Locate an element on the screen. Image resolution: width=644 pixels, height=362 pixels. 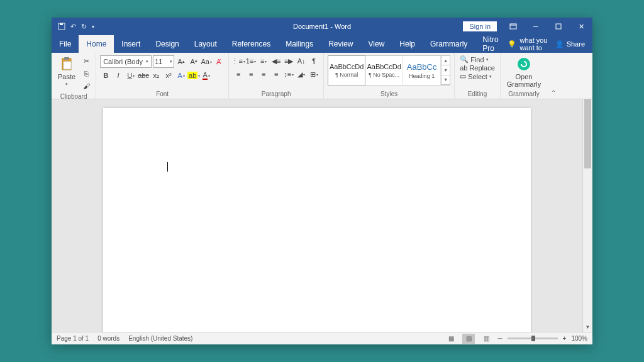
scroll-thumb is located at coordinates (587, 134).